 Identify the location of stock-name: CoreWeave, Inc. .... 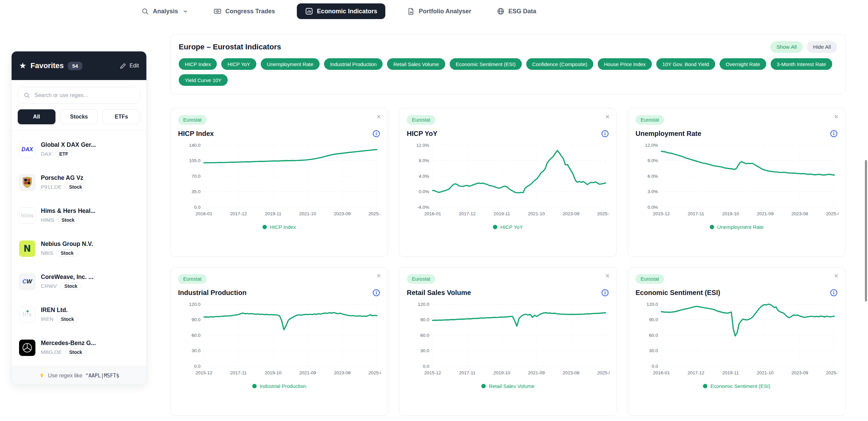
(67, 277).